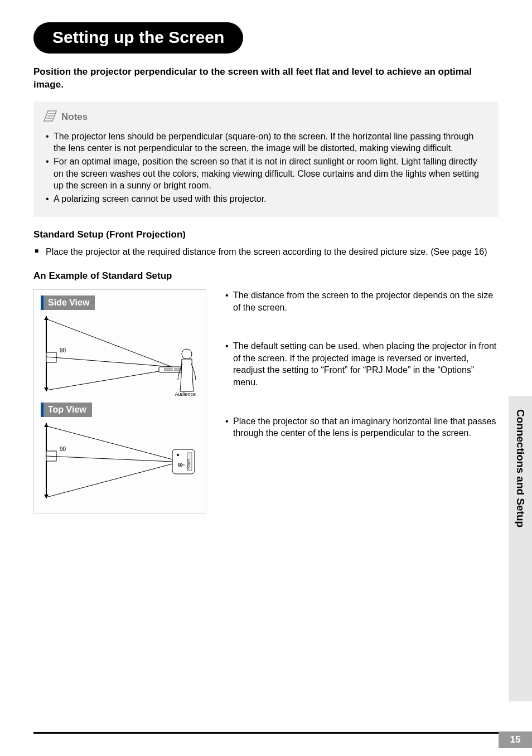 The image size is (532, 756). Describe the element at coordinates (66, 410) in the screenshot. I see `top-view-label: Top View` at that location.